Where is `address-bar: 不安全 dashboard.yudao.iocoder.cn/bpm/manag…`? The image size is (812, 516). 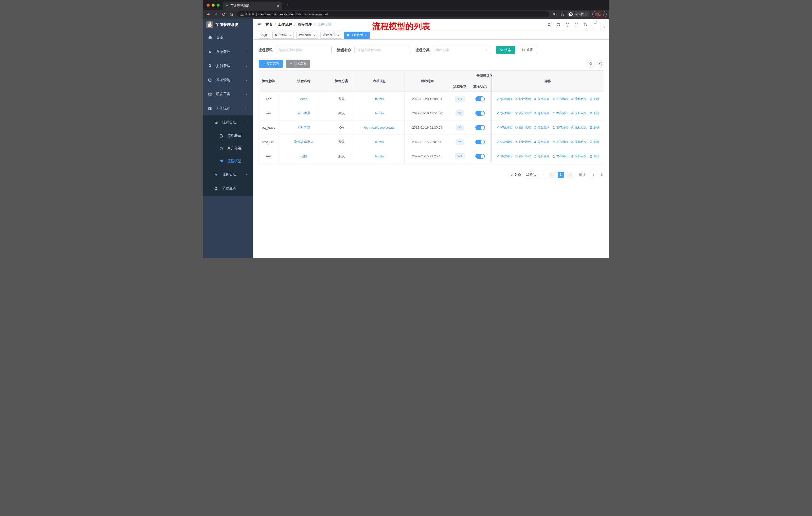 address-bar: 不安全 dashboard.yudao.iocoder.cn/bpm/manag… is located at coordinates (393, 14).